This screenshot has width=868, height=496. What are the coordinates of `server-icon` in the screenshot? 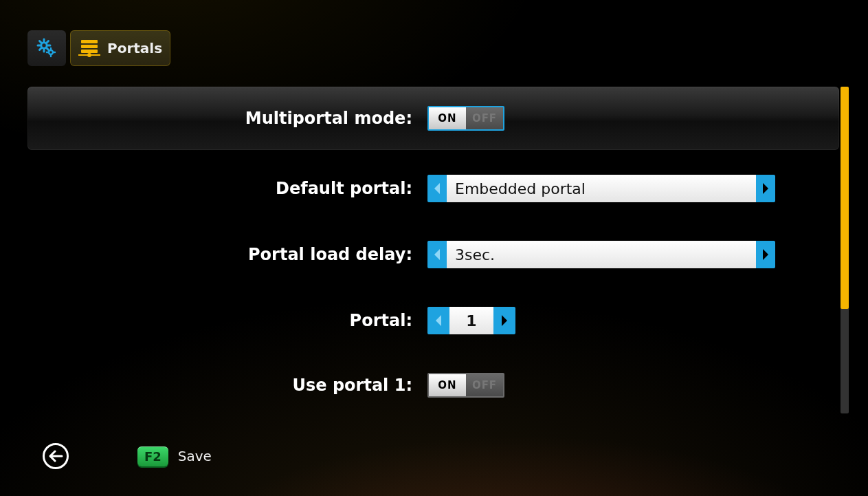 It's located at (89, 48).